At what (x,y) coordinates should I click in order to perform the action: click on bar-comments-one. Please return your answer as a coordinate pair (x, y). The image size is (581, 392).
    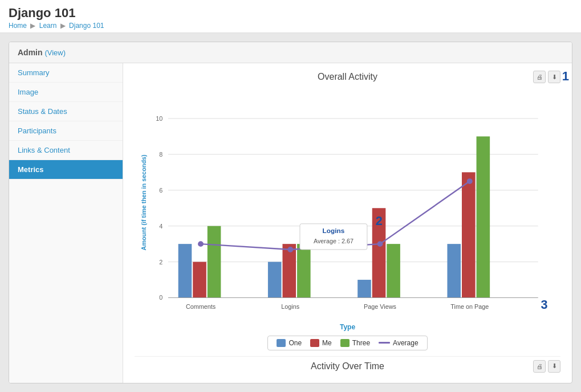
    Looking at the image, I should click on (185, 271).